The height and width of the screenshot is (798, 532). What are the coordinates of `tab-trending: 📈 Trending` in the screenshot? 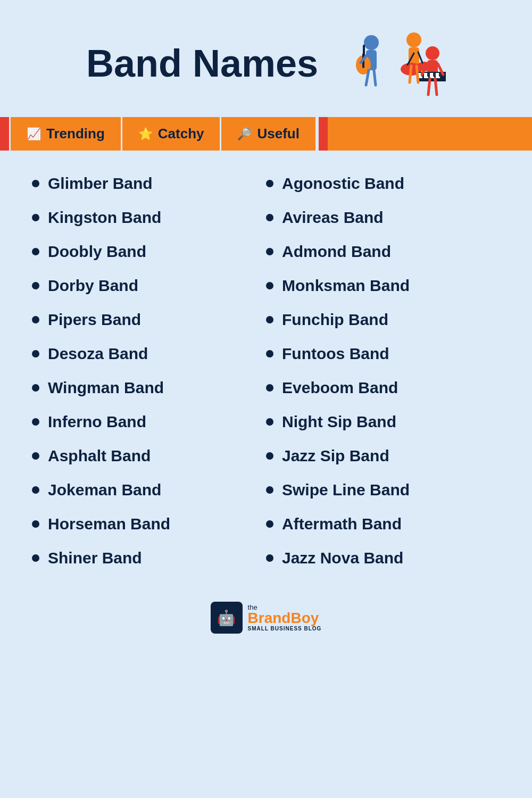 It's located at (66, 134).